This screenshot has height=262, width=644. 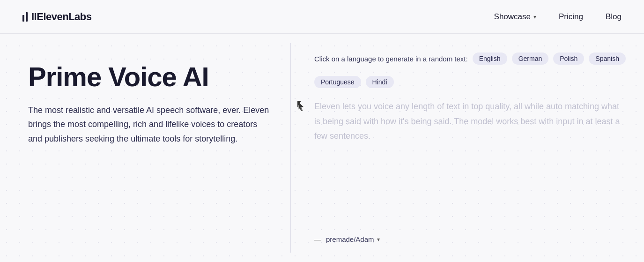 What do you see at coordinates (391, 59) in the screenshot?
I see `lang-prompt-text: Click on a language to generate in a ran…` at bounding box center [391, 59].